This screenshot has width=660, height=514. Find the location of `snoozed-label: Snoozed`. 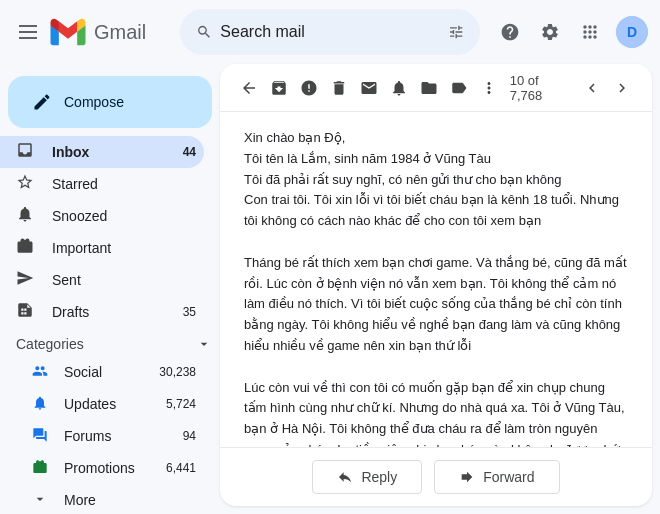

snoozed-label: Snoozed is located at coordinates (124, 216).